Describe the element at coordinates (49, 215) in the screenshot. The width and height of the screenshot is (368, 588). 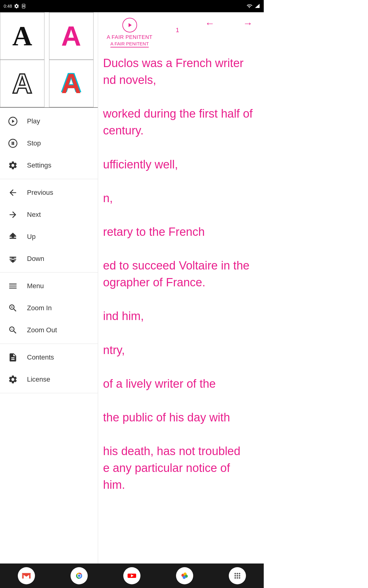
I see `next-menu-item: Next` at that location.